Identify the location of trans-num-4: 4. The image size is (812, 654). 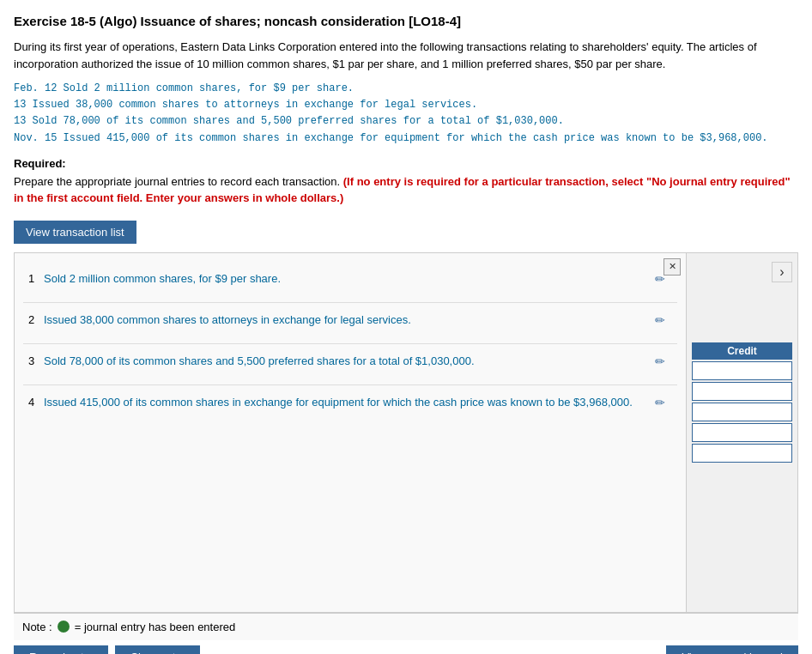
(36, 402).